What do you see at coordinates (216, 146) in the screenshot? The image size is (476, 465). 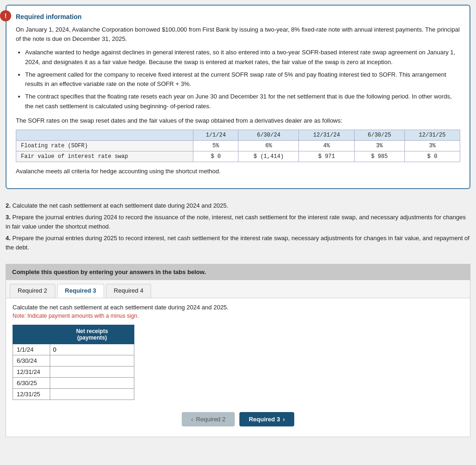 I see `sofr-row1-v1: 5%` at bounding box center [216, 146].